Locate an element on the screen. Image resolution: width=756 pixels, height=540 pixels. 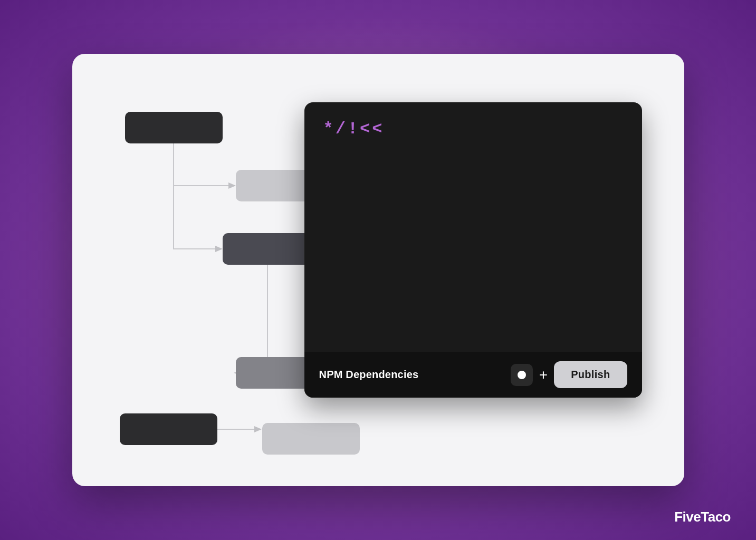
code-symbols: */!<< is located at coordinates (473, 129).